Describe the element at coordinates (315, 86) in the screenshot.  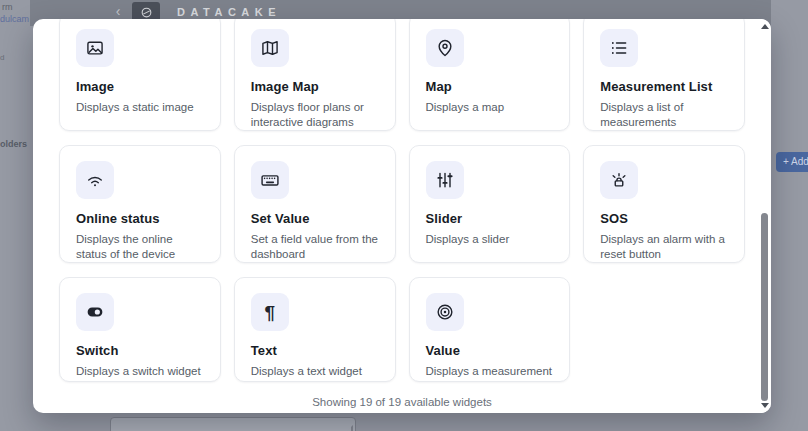
I see `widget-title: Image Map` at that location.